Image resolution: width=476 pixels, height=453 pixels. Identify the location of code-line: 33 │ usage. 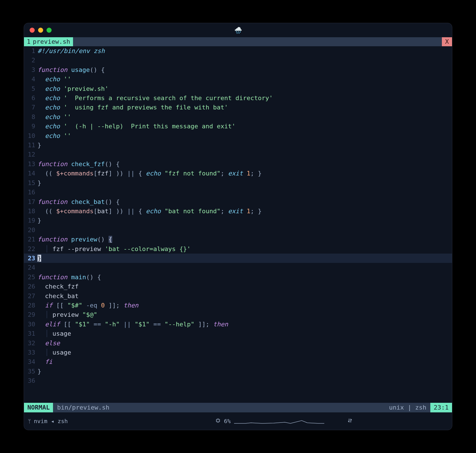
(238, 353).